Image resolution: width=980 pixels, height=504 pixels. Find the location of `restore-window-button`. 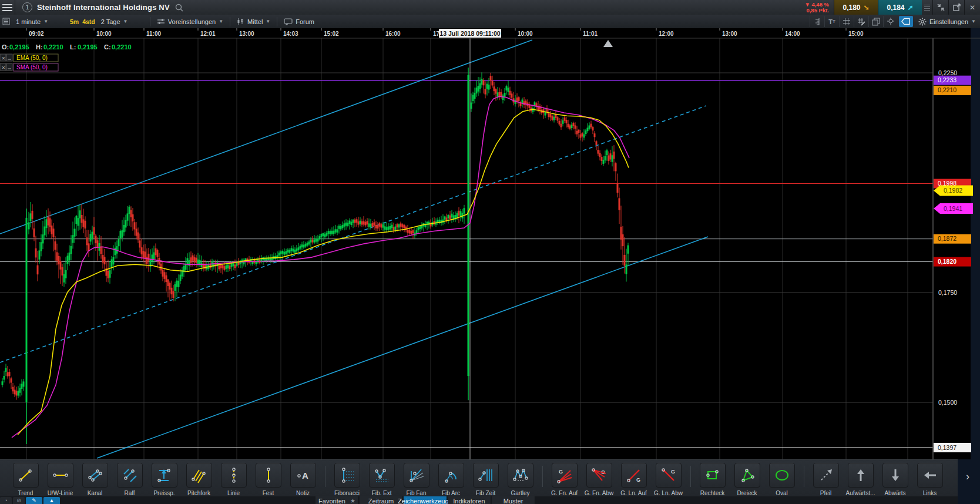

restore-window-button is located at coordinates (940, 7).